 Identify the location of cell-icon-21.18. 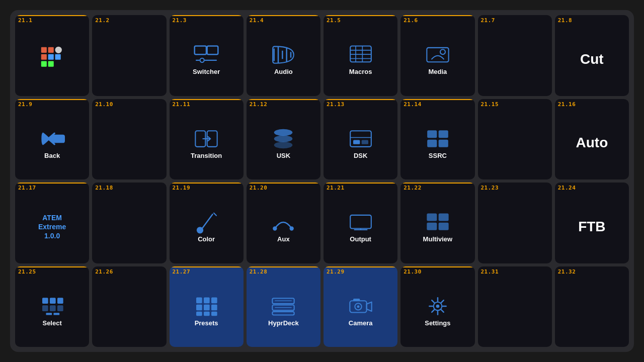
(129, 223).